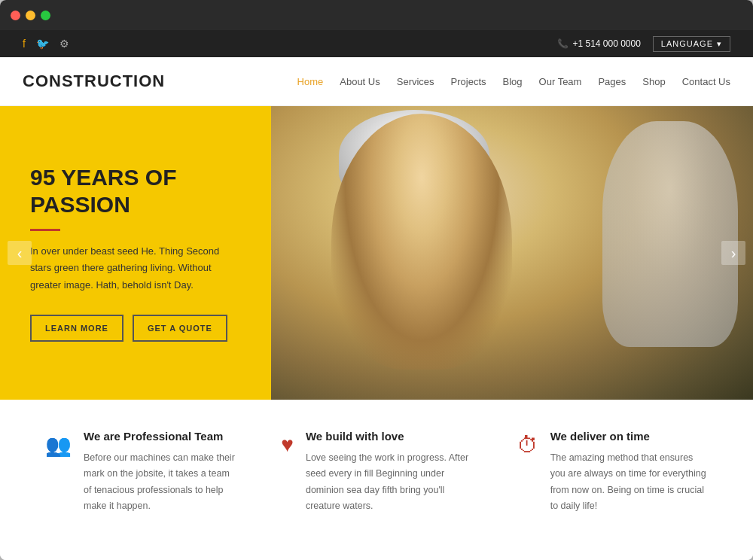 Image resolution: width=753 pixels, height=560 pixels. I want to click on nav-projects: Projects, so click(468, 81).